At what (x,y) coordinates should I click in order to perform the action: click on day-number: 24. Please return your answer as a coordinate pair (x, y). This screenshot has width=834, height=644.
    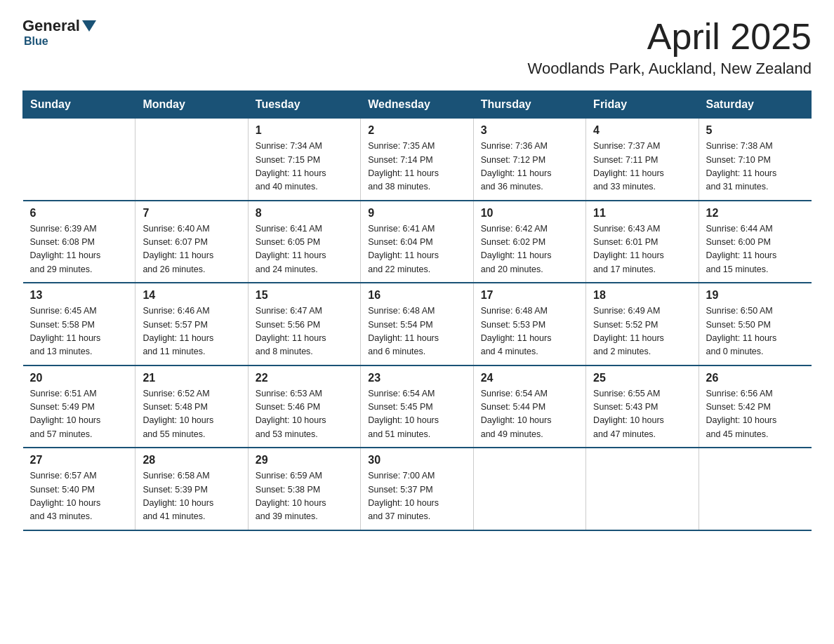
    Looking at the image, I should click on (529, 378).